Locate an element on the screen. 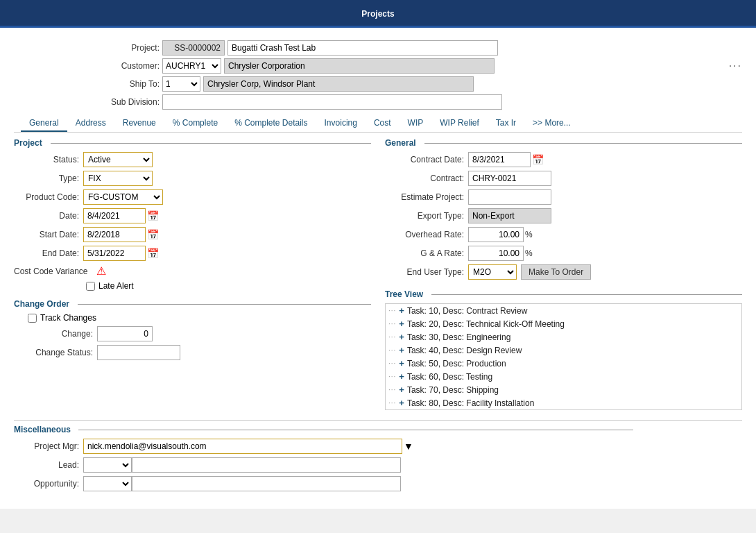 This screenshot has height=533, width=756. product-code-row: Product Code: FG-CUSTOM FG-STANDARD is located at coordinates (193, 197).